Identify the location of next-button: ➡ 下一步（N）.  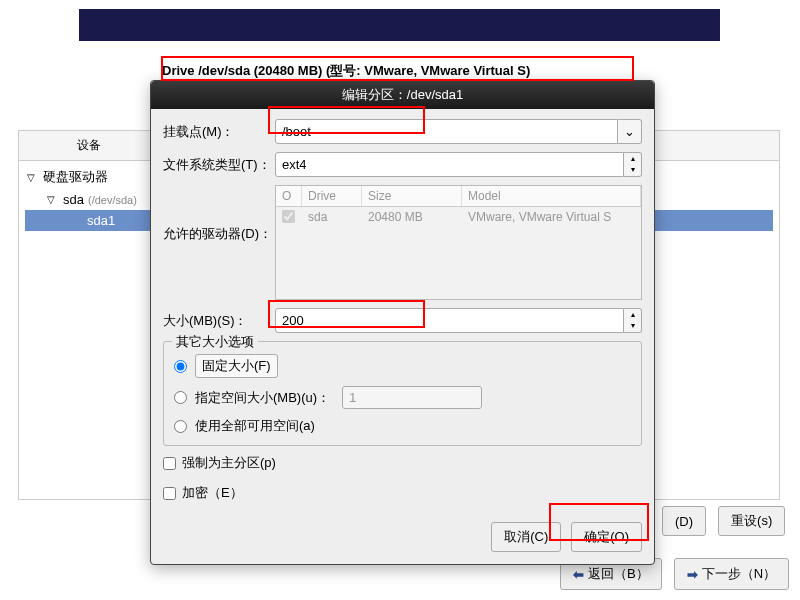
(732, 574).